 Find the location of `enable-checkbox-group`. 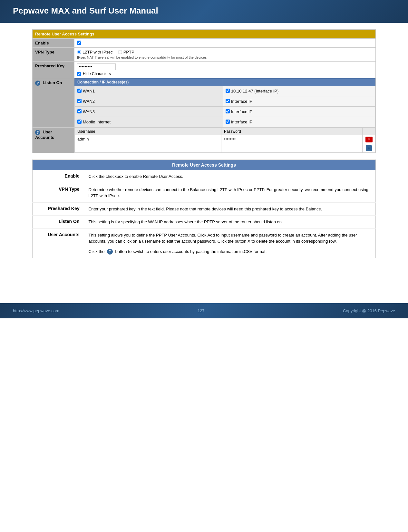

enable-checkbox-group is located at coordinates (225, 43).